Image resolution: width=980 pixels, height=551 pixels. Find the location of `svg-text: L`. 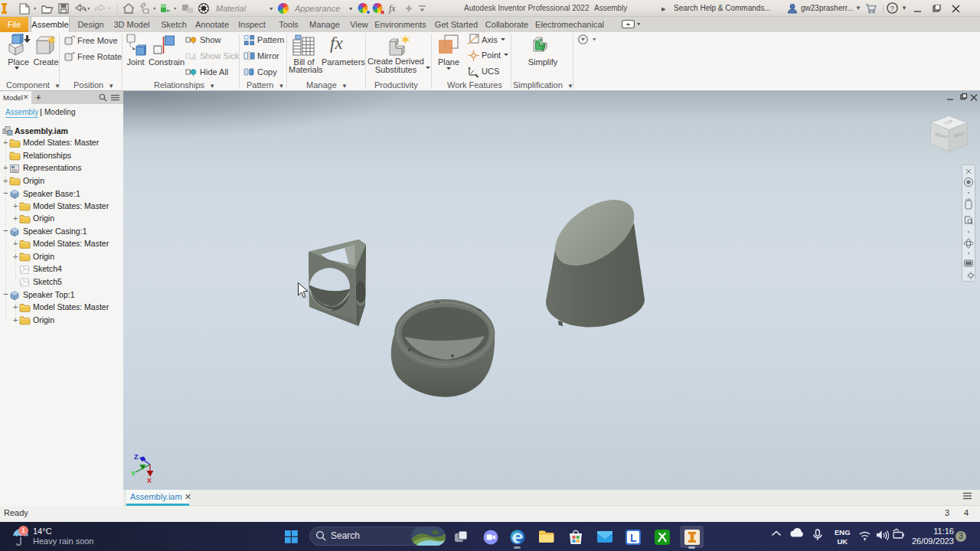

svg-text: L is located at coordinates (634, 538).